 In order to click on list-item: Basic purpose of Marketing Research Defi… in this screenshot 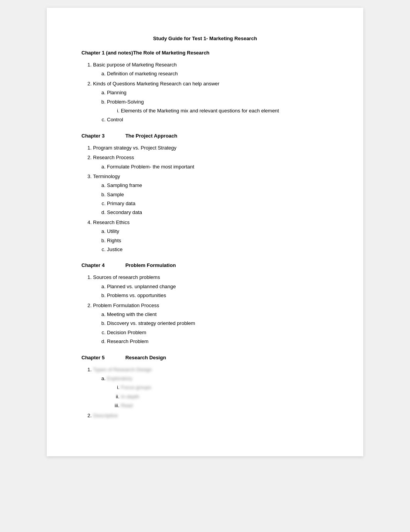, I will do `click(211, 70)`.